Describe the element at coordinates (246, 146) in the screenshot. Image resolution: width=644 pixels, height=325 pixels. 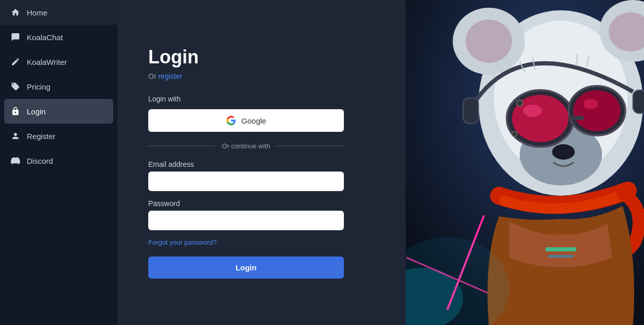
I see `divider: Or continue with` at that location.